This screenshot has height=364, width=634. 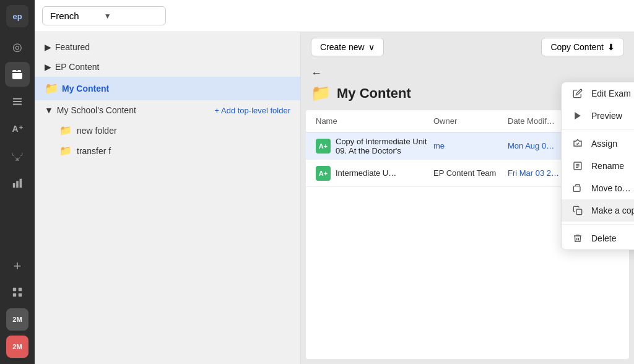 What do you see at coordinates (64, 16) in the screenshot?
I see `language-value: French` at bounding box center [64, 16].